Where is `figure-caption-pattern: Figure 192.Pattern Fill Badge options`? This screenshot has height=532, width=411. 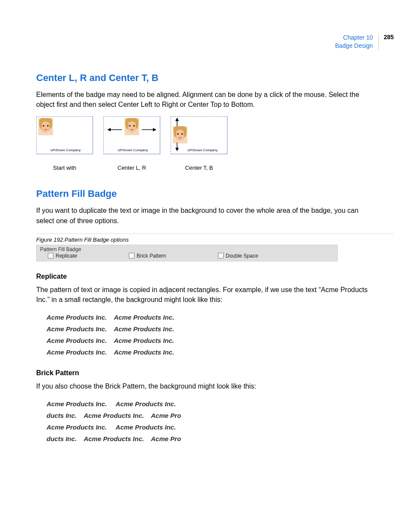 figure-caption-pattern: Figure 192.Pattern Fill Badge options is located at coordinates (215, 240).